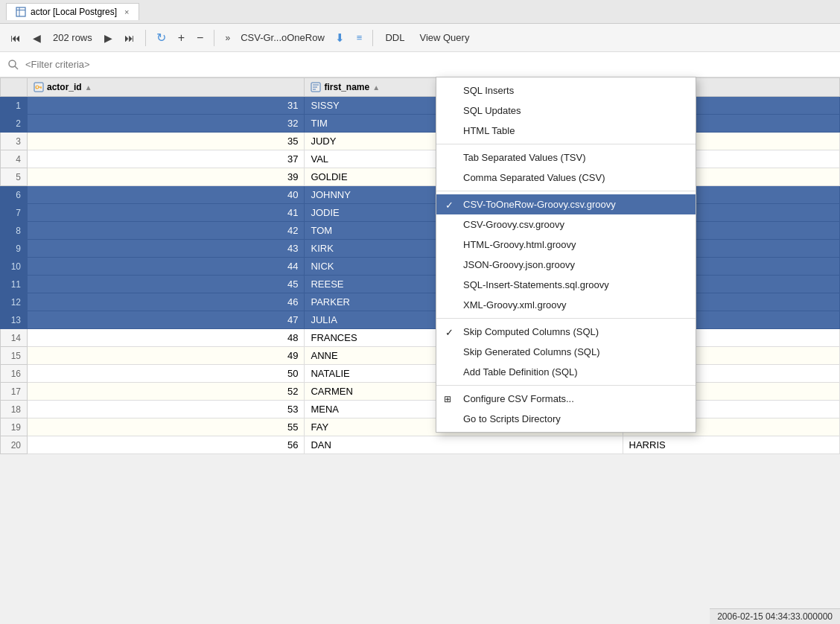 The image size is (840, 624). What do you see at coordinates (731, 88) in the screenshot?
I see `col-header-last-name: las...` at bounding box center [731, 88].